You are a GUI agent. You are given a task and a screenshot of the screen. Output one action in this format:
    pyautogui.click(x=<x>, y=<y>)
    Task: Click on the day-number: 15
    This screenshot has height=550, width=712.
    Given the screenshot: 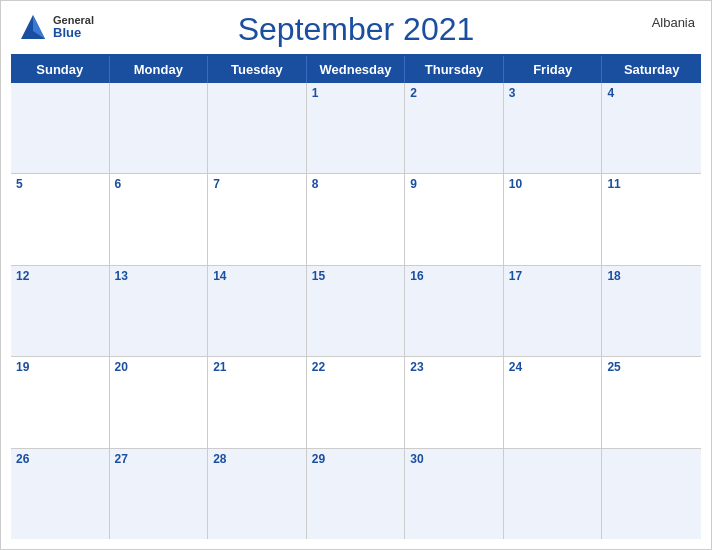 What is the action you would take?
    pyautogui.click(x=356, y=276)
    